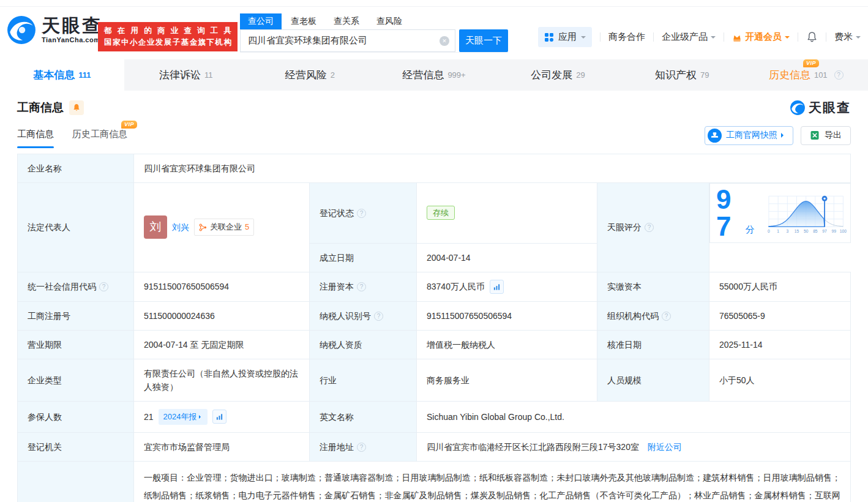 Image resolution: width=868 pixels, height=502 pixels. What do you see at coordinates (222, 447) in the screenshot?
I see `reg-authority-value: 宜宾市市场监督管理局` at bounding box center [222, 447].